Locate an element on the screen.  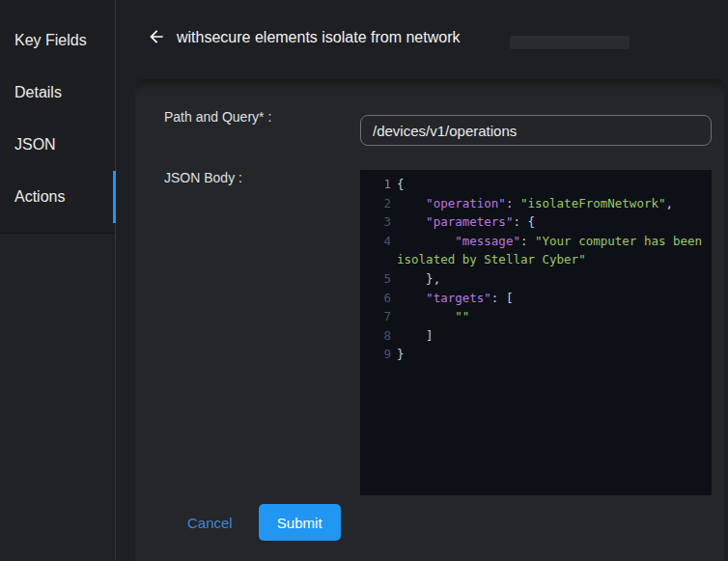
line-number: 7 is located at coordinates (379, 317).